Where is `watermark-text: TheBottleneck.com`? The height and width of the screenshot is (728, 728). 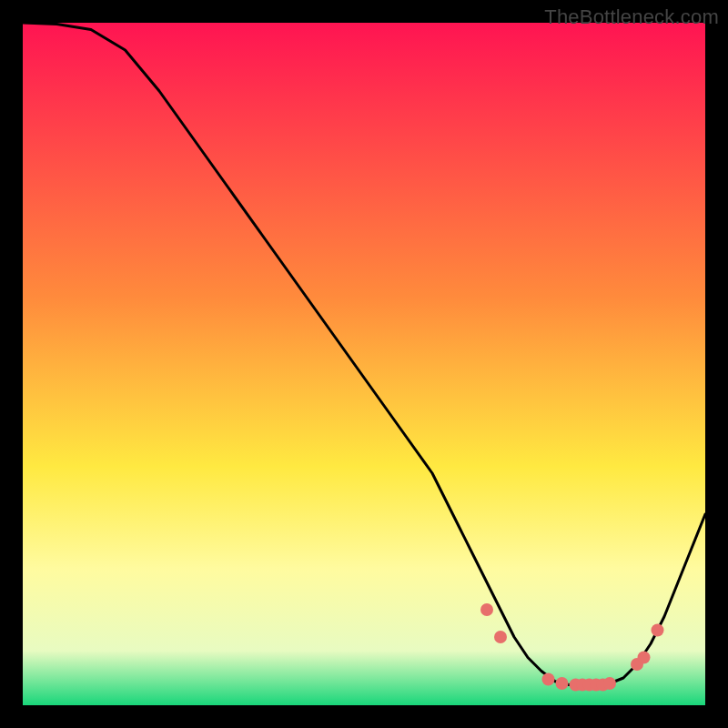
watermark-text: TheBottleneck.com is located at coordinates (632, 17).